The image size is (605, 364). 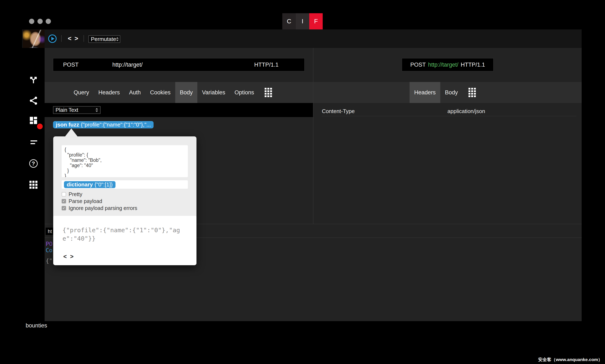 I want to click on response-method: POST, so click(x=418, y=65).